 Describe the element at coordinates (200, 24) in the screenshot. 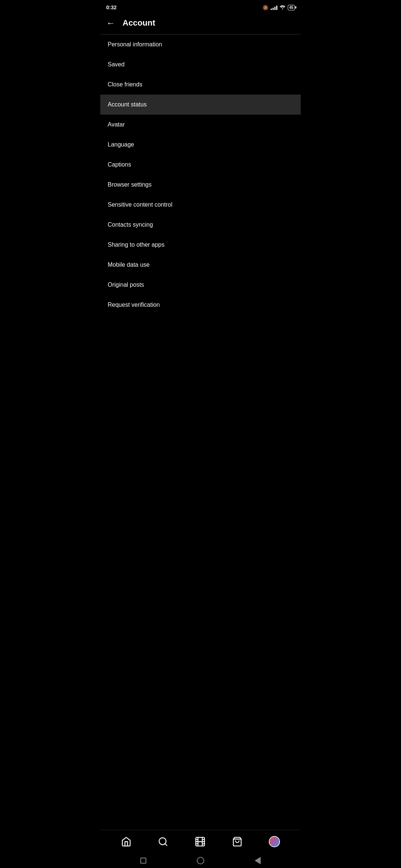

I see `header: ← Account` at that location.